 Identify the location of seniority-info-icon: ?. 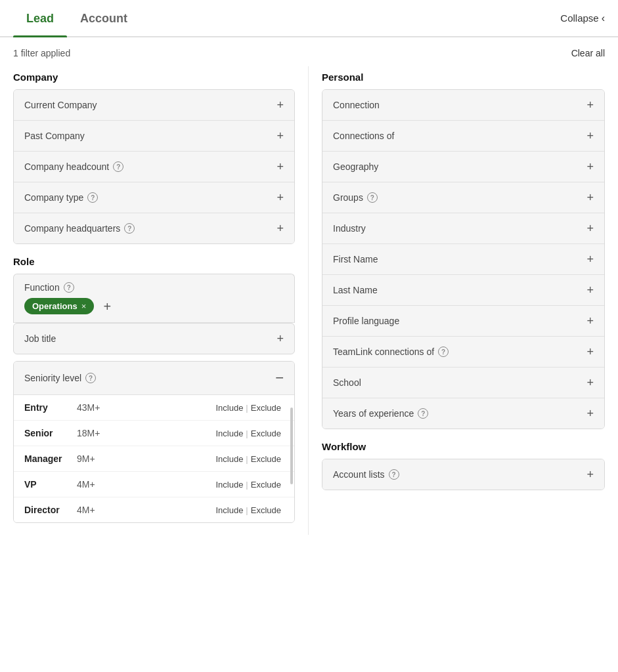
(91, 378).